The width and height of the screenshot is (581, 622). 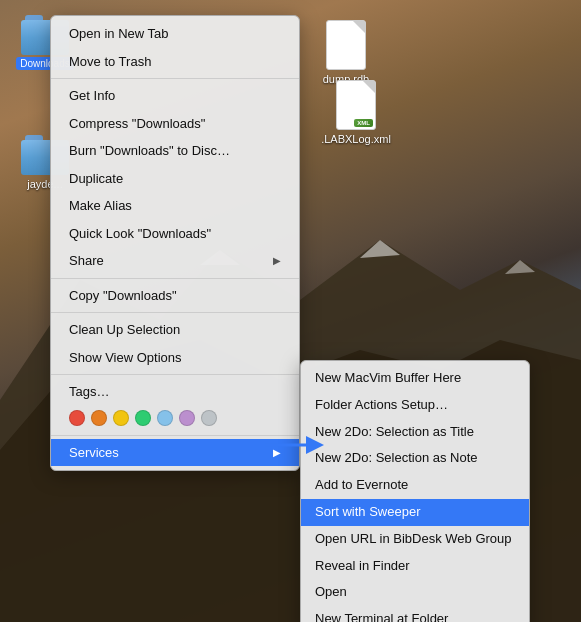 I want to click on submenu-sort-sweeper: Sort with Sweeper, so click(x=415, y=512).